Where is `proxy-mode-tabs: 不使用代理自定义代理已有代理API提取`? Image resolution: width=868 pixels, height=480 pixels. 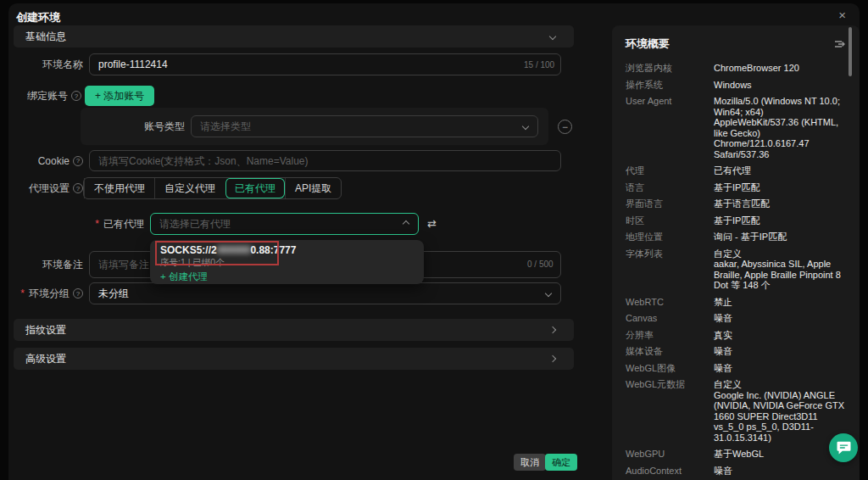 proxy-mode-tabs: 不使用代理自定义代理已有代理API提取 is located at coordinates (212, 188).